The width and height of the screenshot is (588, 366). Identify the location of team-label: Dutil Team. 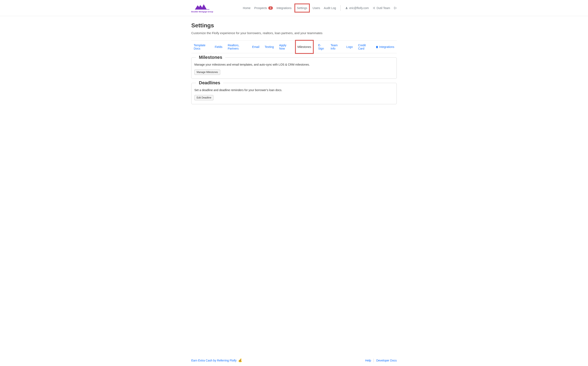
(383, 8).